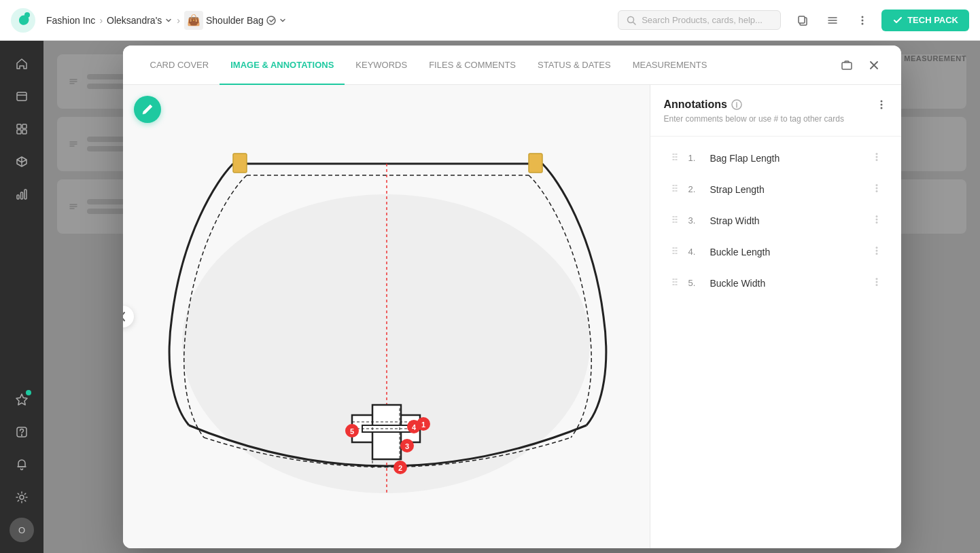 The width and height of the screenshot is (980, 553). I want to click on edit-pencil-button, so click(147, 109).